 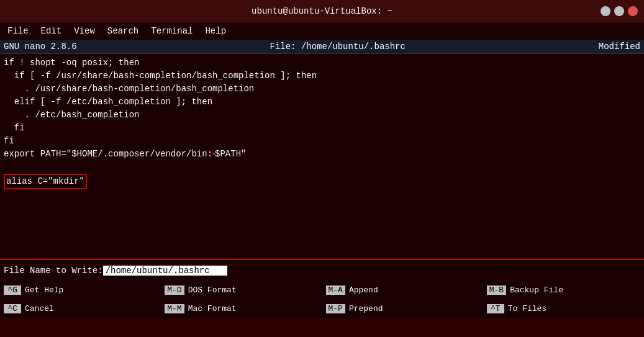 What do you see at coordinates (45, 181) in the screenshot?
I see `highlighted-alias-line: alias C="mkdir"` at bounding box center [45, 181].